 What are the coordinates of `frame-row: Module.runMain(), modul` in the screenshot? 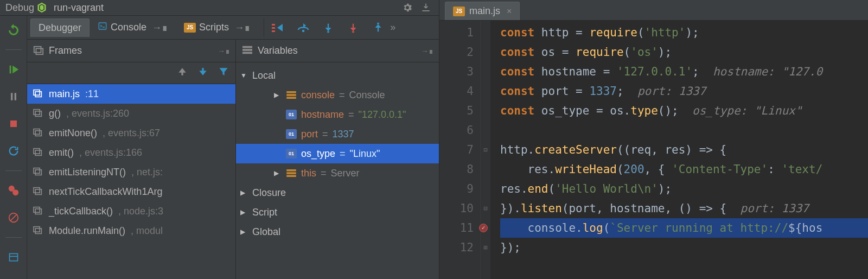 It's located at (131, 231).